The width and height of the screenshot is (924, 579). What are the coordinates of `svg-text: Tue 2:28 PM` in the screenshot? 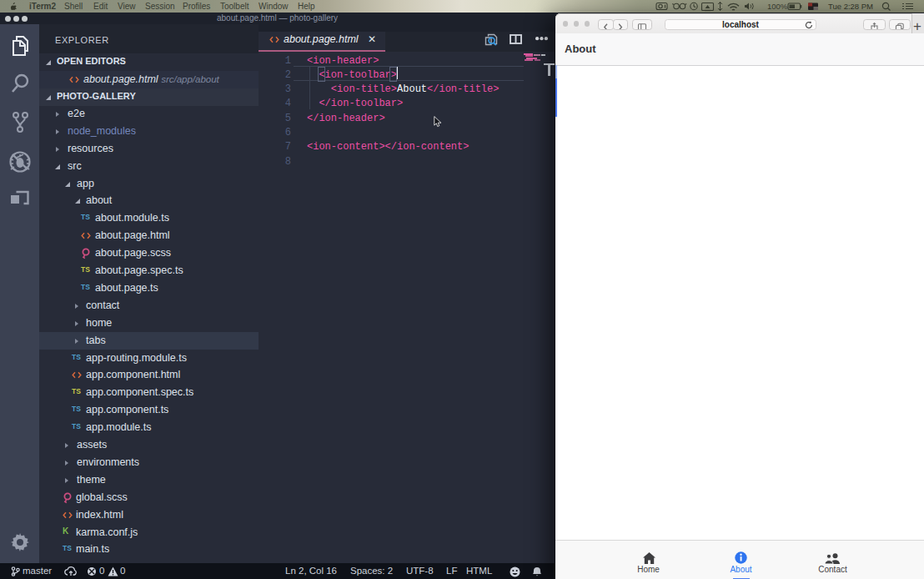 It's located at (851, 7).